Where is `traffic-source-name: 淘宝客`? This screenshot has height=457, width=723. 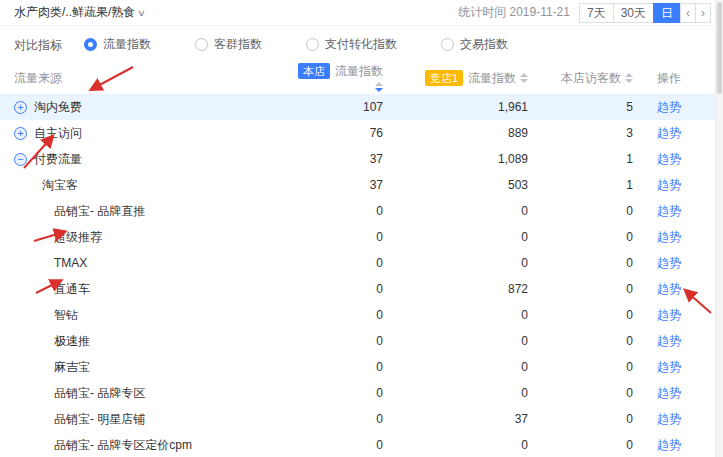
traffic-source-name: 淘宝客 is located at coordinates (60, 186).